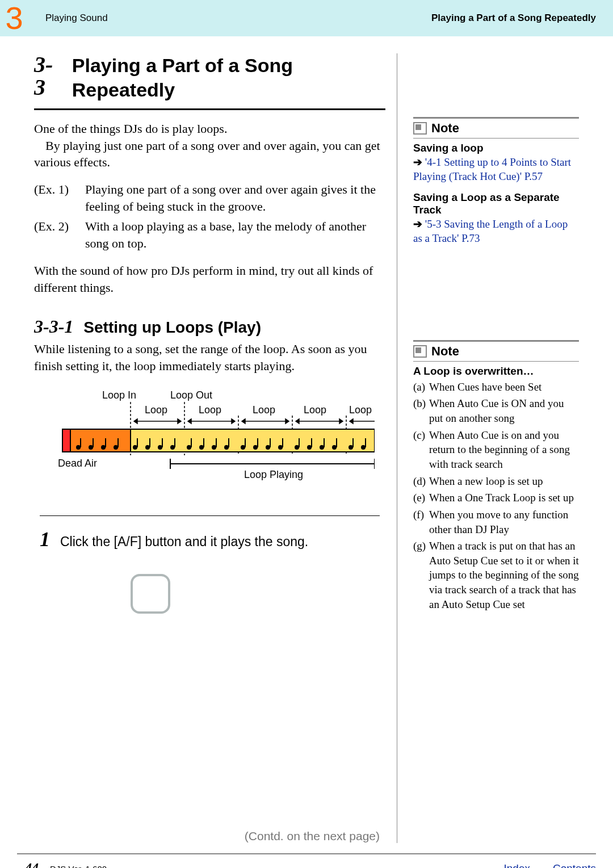  Describe the element at coordinates (191, 395) in the screenshot. I see `diagram-loop-out-label: Loop Out` at that location.